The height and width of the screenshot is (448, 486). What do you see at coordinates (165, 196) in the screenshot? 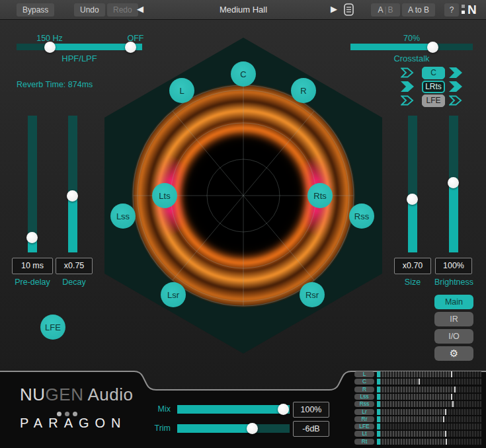
I see `channel-node-lts: Lts` at bounding box center [165, 196].